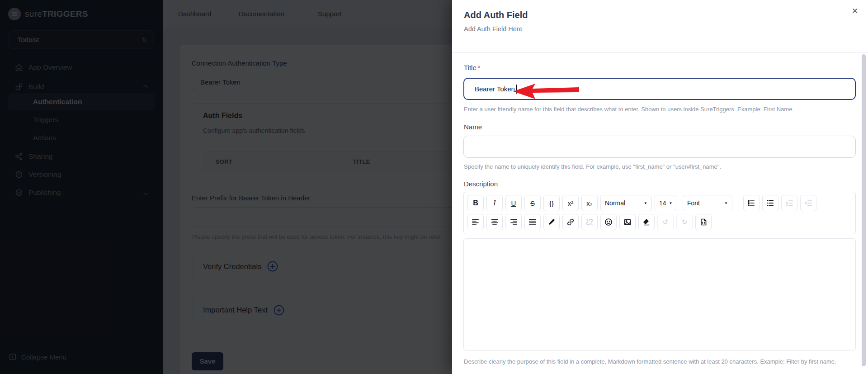 This screenshot has width=868, height=374. I want to click on indent-icon, so click(789, 203).